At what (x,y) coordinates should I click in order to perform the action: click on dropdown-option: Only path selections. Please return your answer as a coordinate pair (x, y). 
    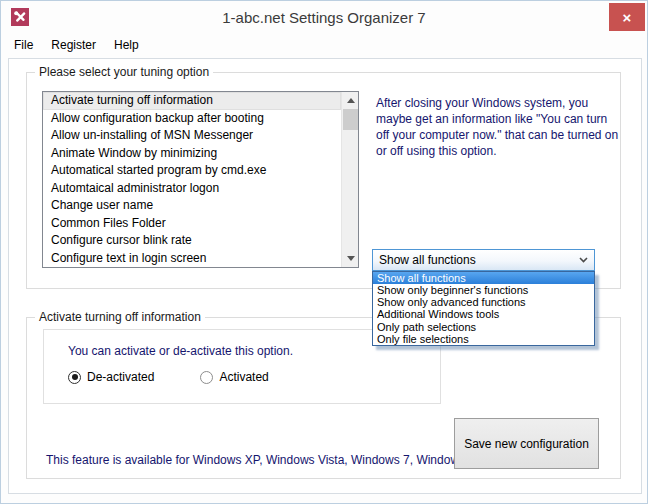
    Looking at the image, I should click on (484, 327).